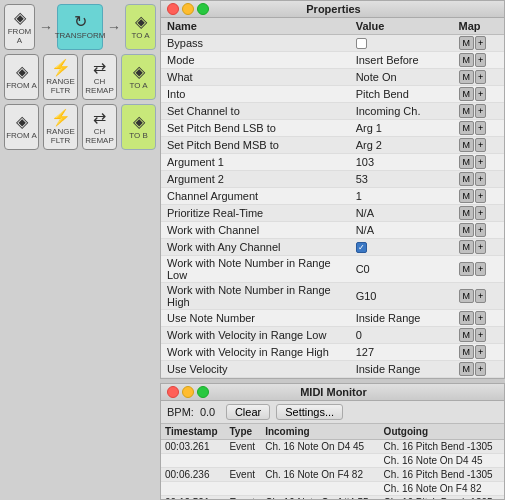 This screenshot has width=505, height=500. I want to click on maximize-button-midi, so click(203, 392).